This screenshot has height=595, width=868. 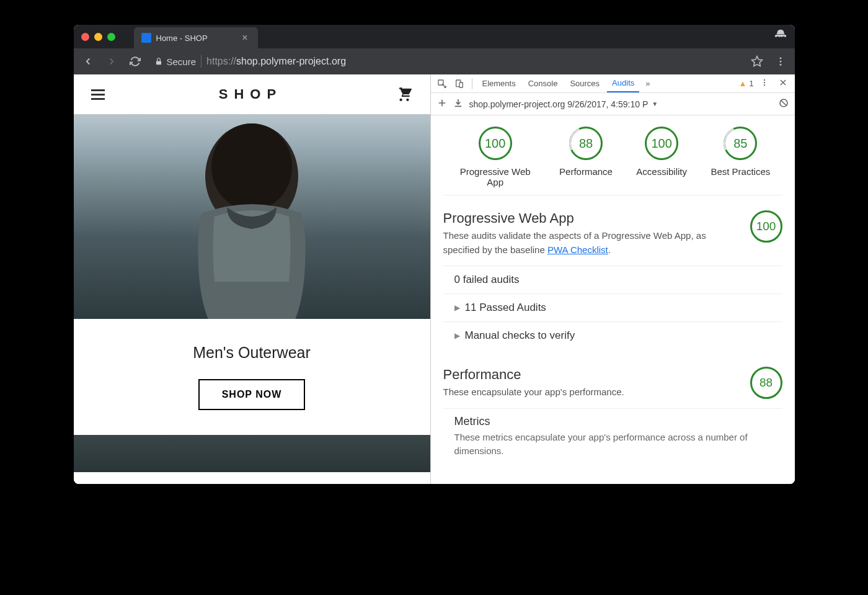 I want to click on address-bar: Secure https://shop.polymer-project.org, so click(x=434, y=61).